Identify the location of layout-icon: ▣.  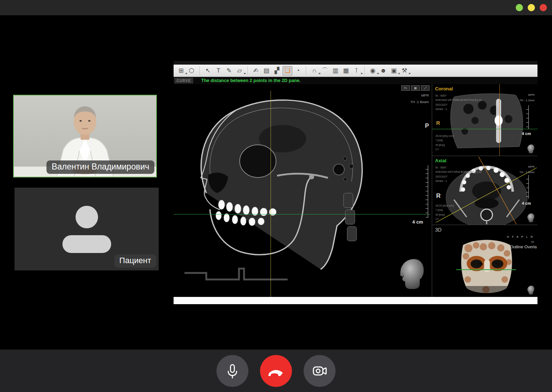
(394, 71).